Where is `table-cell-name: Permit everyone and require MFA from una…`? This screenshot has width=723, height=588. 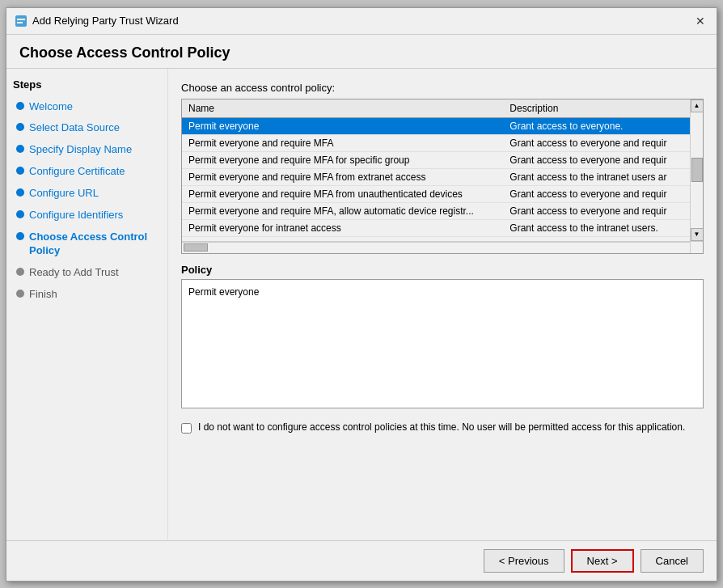
table-cell-name: Permit everyone and require MFA from una… is located at coordinates (343, 194).